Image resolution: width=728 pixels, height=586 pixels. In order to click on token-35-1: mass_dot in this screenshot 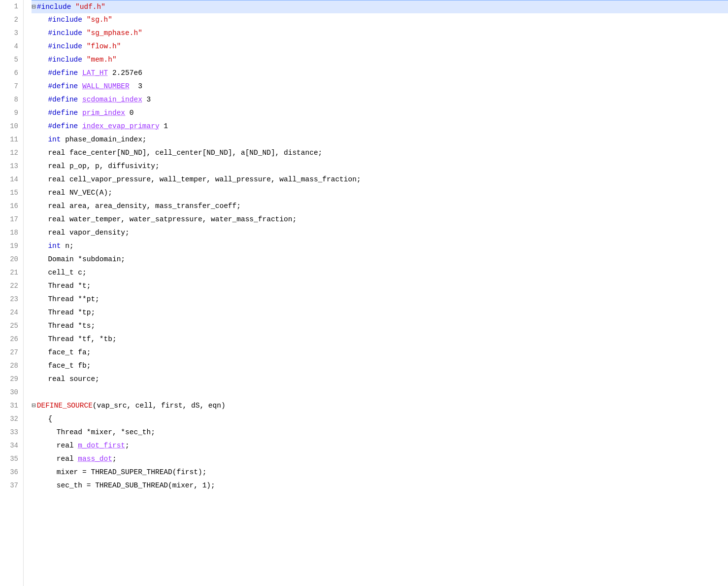, I will do `click(95, 459)`.